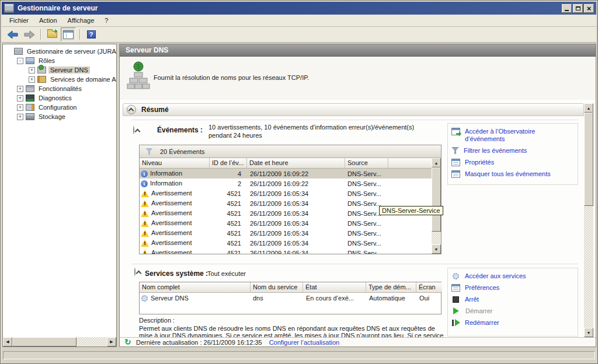 The image size is (598, 364). Describe the element at coordinates (60, 89) in the screenshot. I see `tree-item-features: Fonctionnalités` at that location.